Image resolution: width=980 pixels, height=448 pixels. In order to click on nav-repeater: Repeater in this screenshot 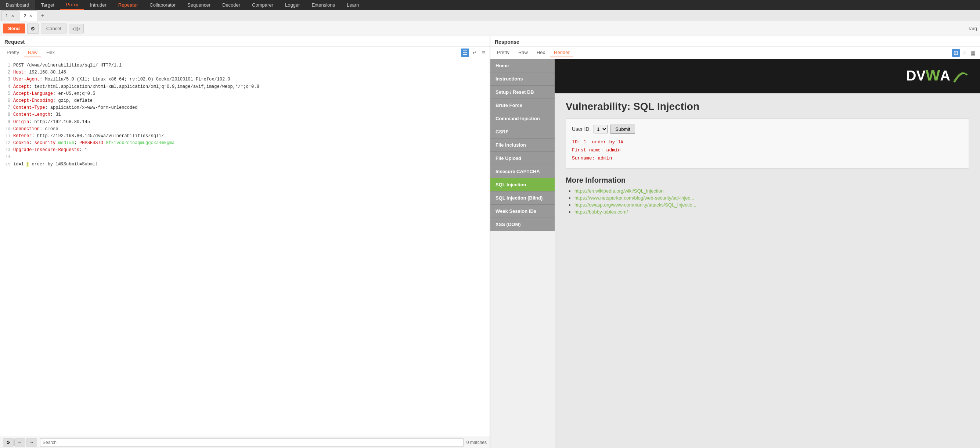, I will do `click(128, 5)`.